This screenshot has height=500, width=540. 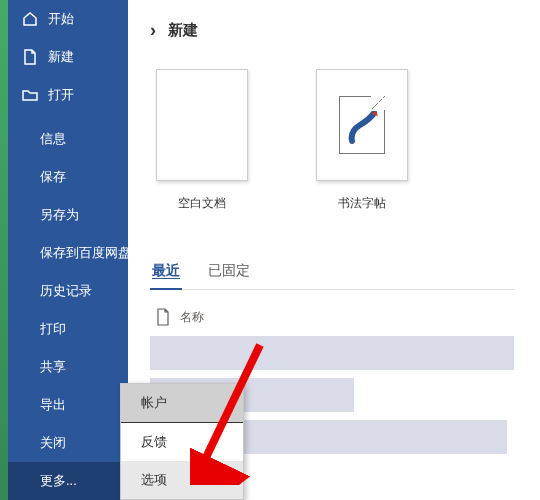 What do you see at coordinates (68, 291) in the screenshot?
I see `sidebar-item-history: 历史记录` at bounding box center [68, 291].